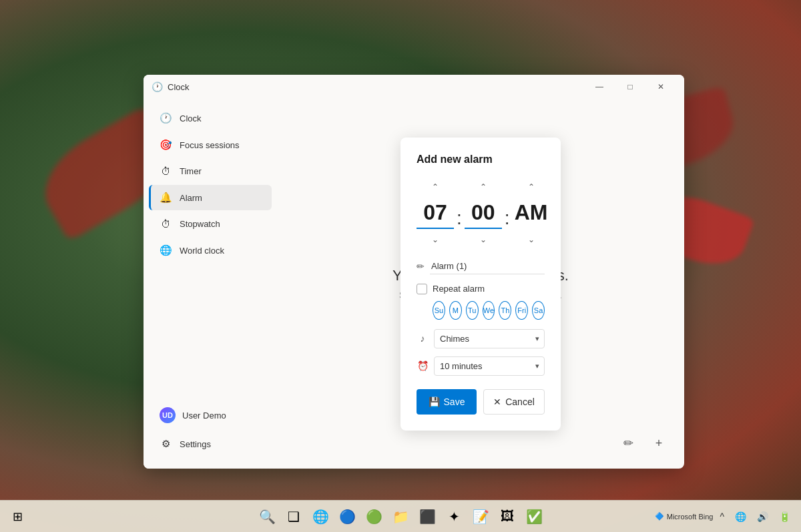  What do you see at coordinates (505, 310) in the screenshot?
I see `day-thursday: Th` at bounding box center [505, 310].